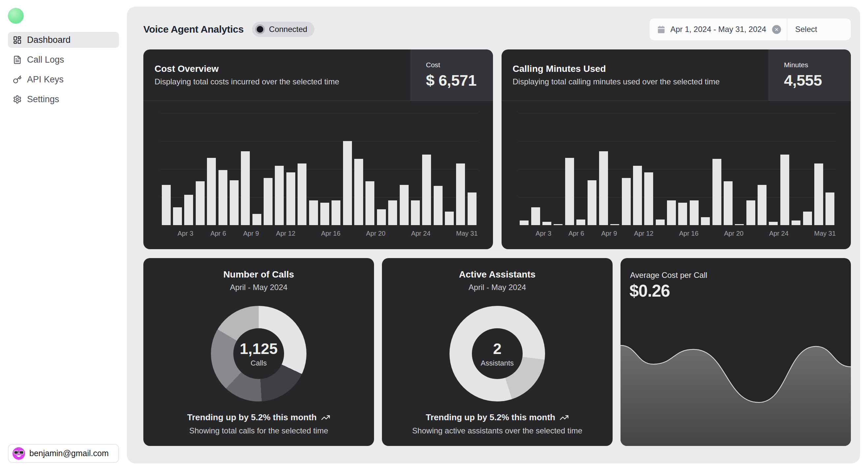 This screenshot has width=868, height=470. Describe the element at coordinates (252, 417) in the screenshot. I see `calls-trend-text: Trending up by 5.2% this month` at that location.